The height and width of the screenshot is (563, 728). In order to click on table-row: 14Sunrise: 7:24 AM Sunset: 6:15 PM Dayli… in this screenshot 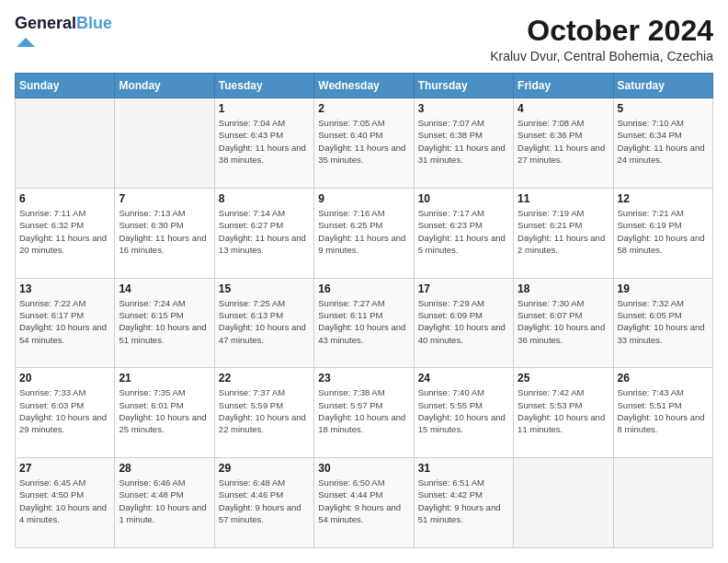, I will do `click(165, 323)`.